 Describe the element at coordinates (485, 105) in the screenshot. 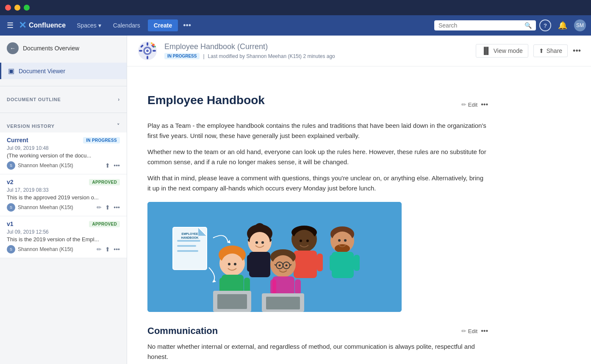

I see `more-options-main: •••` at that location.